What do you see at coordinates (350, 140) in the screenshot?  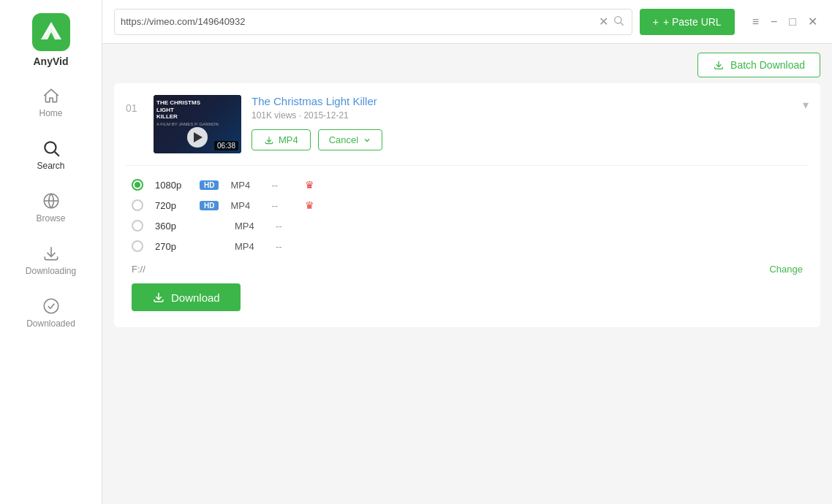 I see `cancel-button: Cancel` at bounding box center [350, 140].